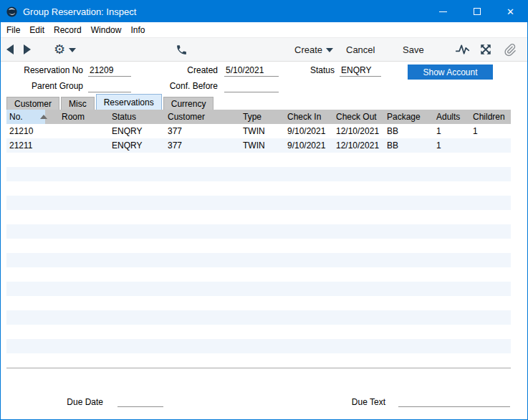  What do you see at coordinates (10, 49) in the screenshot?
I see `nav-back-button` at bounding box center [10, 49].